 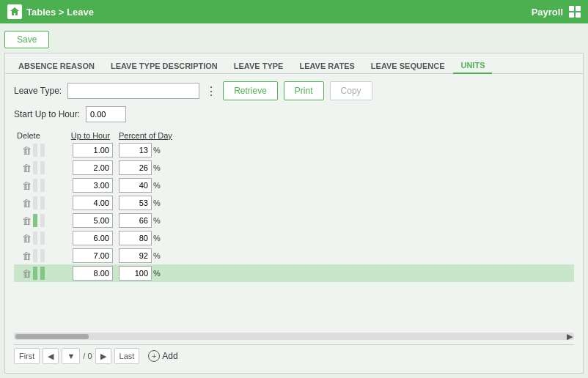 What do you see at coordinates (106, 114) in the screenshot?
I see `start-up-input` at bounding box center [106, 114].